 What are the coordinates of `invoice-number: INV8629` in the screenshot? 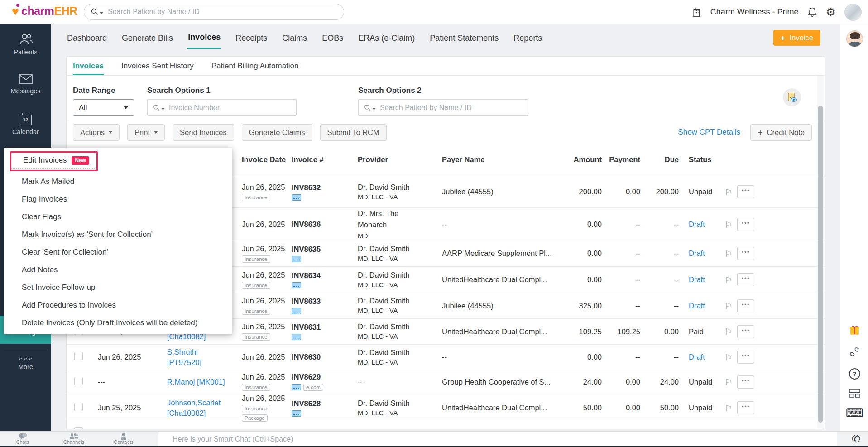 It's located at (322, 377).